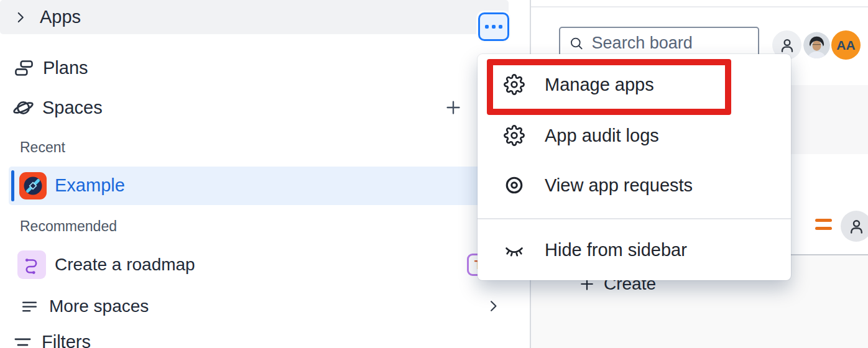 This screenshot has height=348, width=868. Describe the element at coordinates (90, 185) in the screenshot. I see `sidebar-item-example-label: Example` at that location.